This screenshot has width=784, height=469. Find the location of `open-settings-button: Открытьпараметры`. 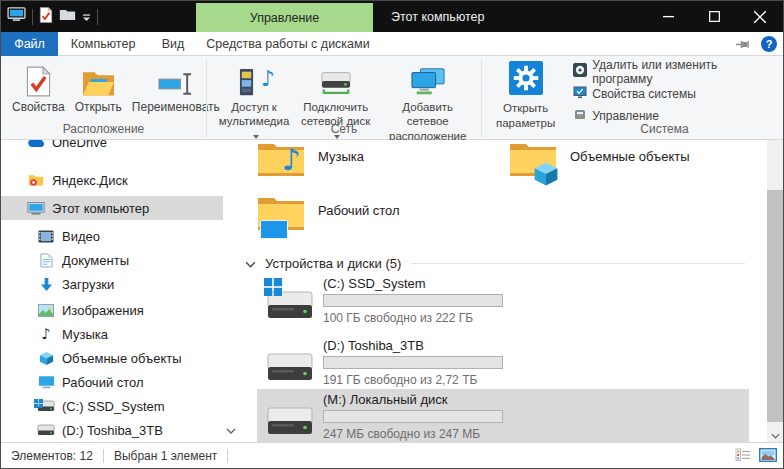

open-settings-button: Открытьпараметры is located at coordinates (522, 93).